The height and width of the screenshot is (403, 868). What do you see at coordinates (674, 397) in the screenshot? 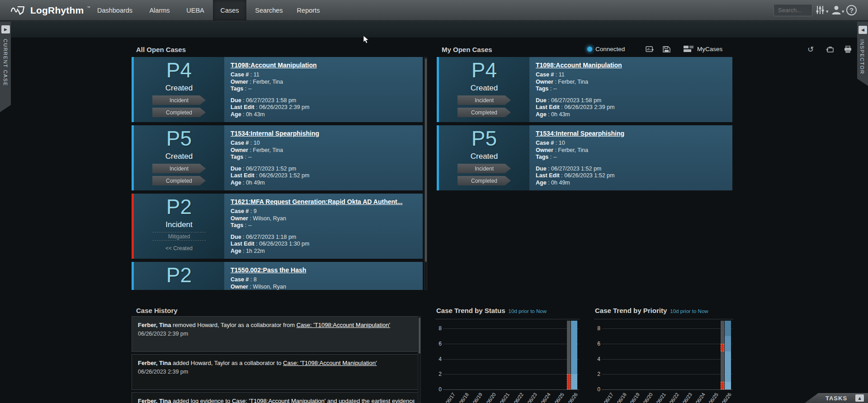
I see `x-axis-tick-label: 06/22` at bounding box center [674, 397].